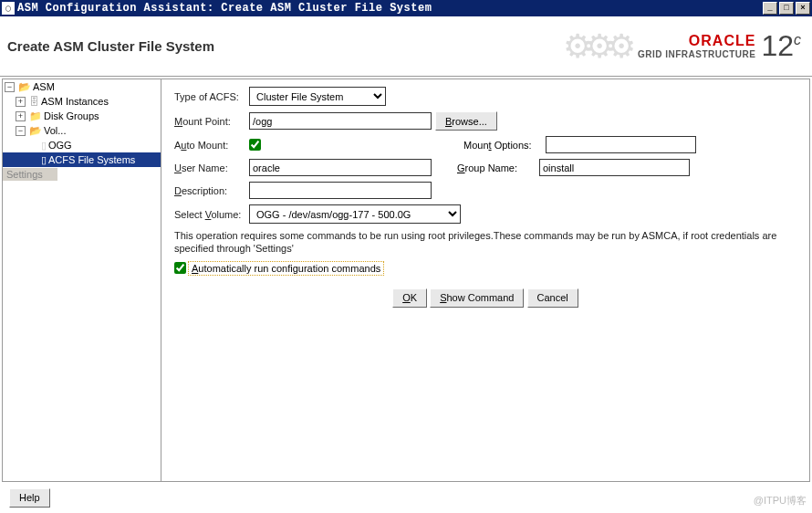  I want to click on tree-acfs-file-systems: ▯ ACFS File Systems, so click(82, 160).